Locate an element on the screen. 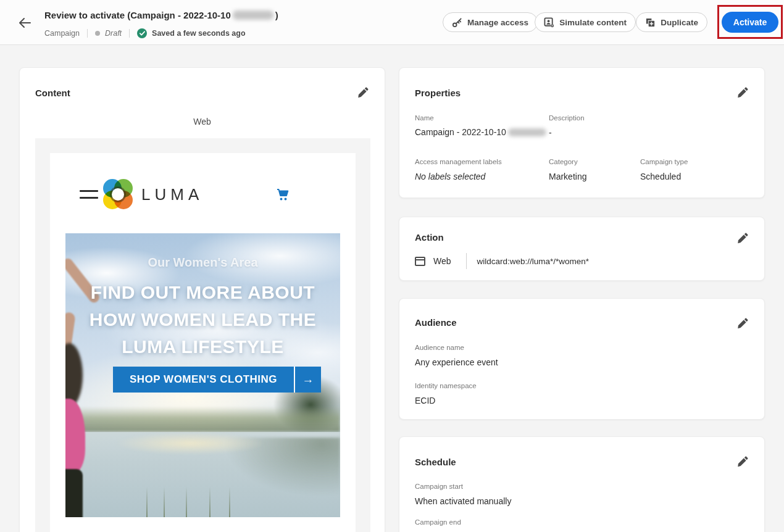  identity-namespace-value: ECID is located at coordinates (425, 401).